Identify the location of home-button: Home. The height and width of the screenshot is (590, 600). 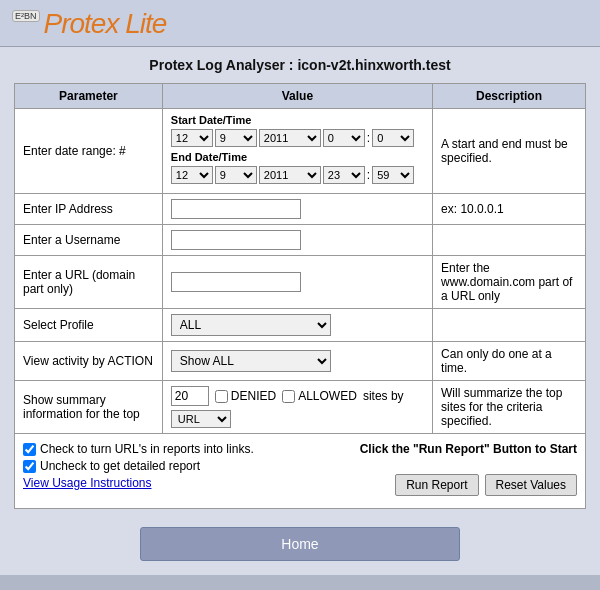
(300, 544).